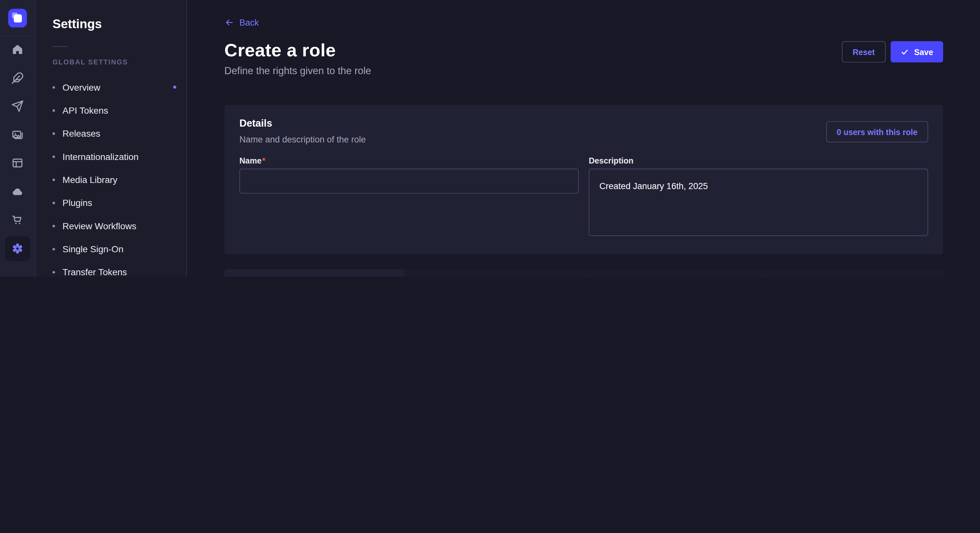  What do you see at coordinates (18, 138) in the screenshot?
I see `icon-rail: KD` at bounding box center [18, 138].